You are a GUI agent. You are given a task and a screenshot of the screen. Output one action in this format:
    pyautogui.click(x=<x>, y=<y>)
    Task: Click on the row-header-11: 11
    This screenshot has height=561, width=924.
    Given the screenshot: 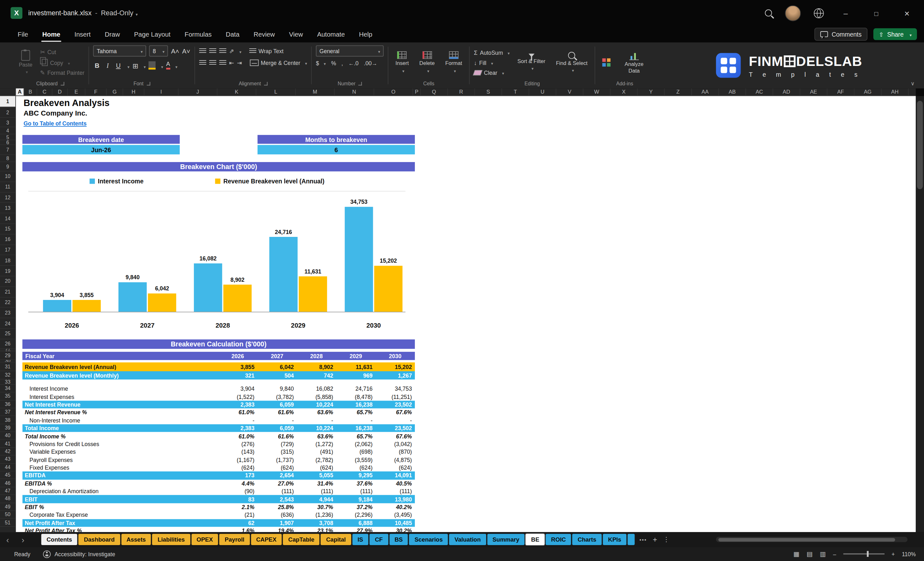 What is the action you would take?
    pyautogui.click(x=8, y=188)
    